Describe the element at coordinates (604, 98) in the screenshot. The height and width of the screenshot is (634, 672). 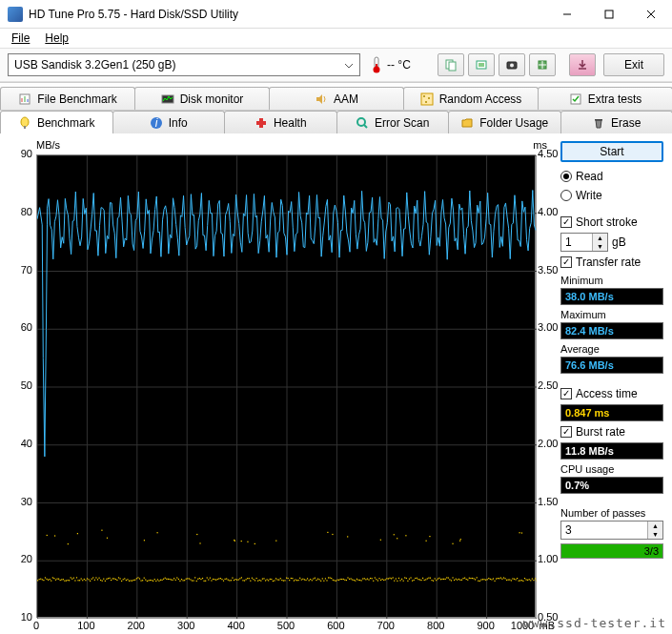
I see `tab-extra-tests: Extra tests` at that location.